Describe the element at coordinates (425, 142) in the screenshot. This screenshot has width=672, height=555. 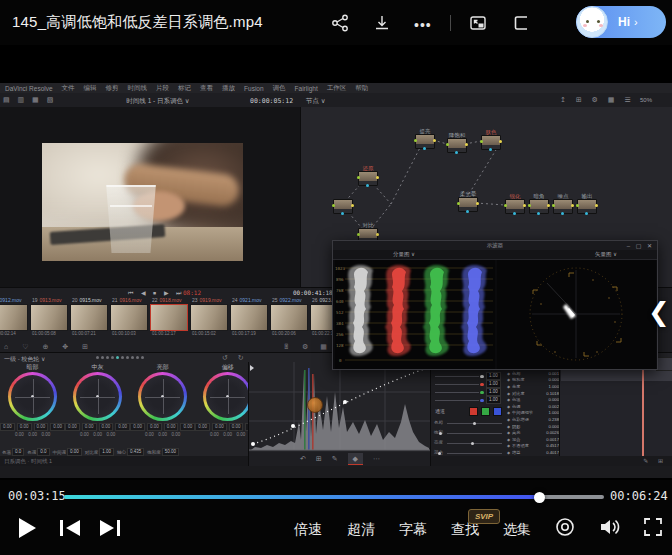
I see `grade-node: 提亮` at that location.